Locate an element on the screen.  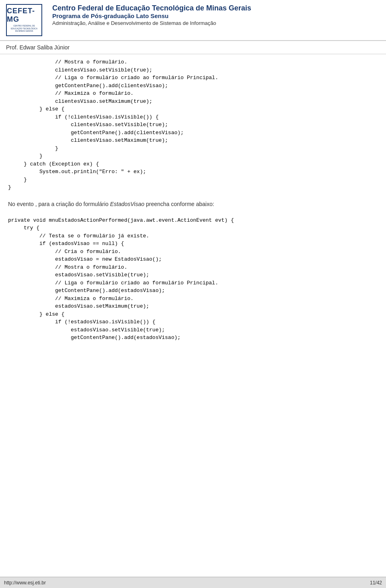
footer-url: http://www.esj.eti.br is located at coordinates (25, 583).